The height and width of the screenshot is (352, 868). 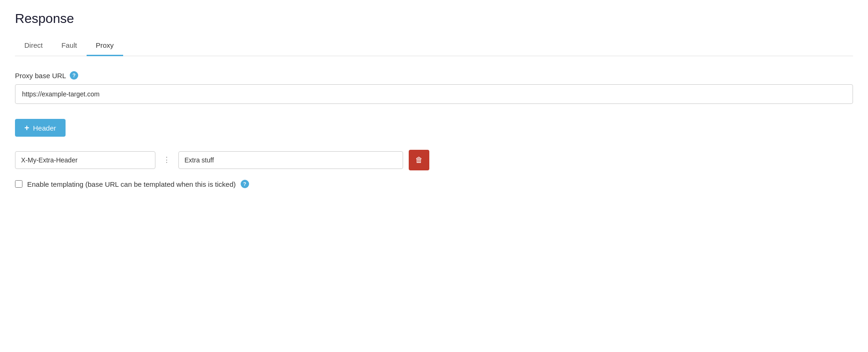 I want to click on tab-fault: Fault, so click(x=69, y=46).